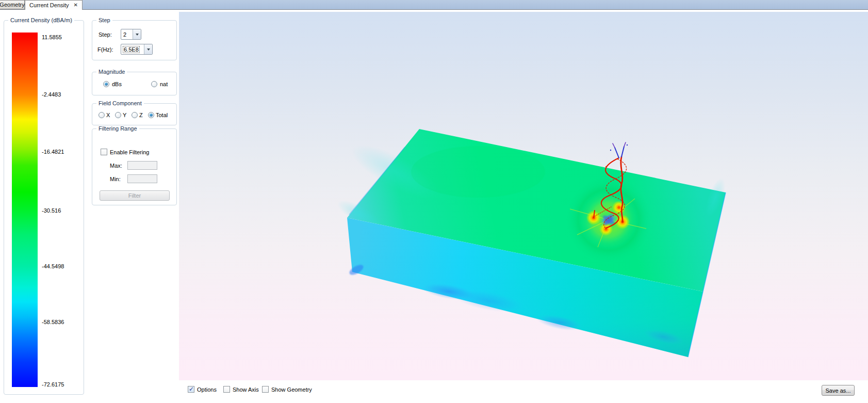 Image resolution: width=868 pixels, height=403 pixels. Describe the element at coordinates (25, 209) in the screenshot. I see `color-scale-bar` at that location.